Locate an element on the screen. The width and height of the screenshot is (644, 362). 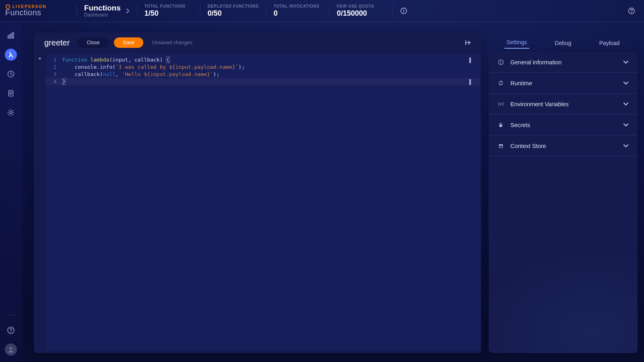
code-line: } is located at coordinates (64, 82).